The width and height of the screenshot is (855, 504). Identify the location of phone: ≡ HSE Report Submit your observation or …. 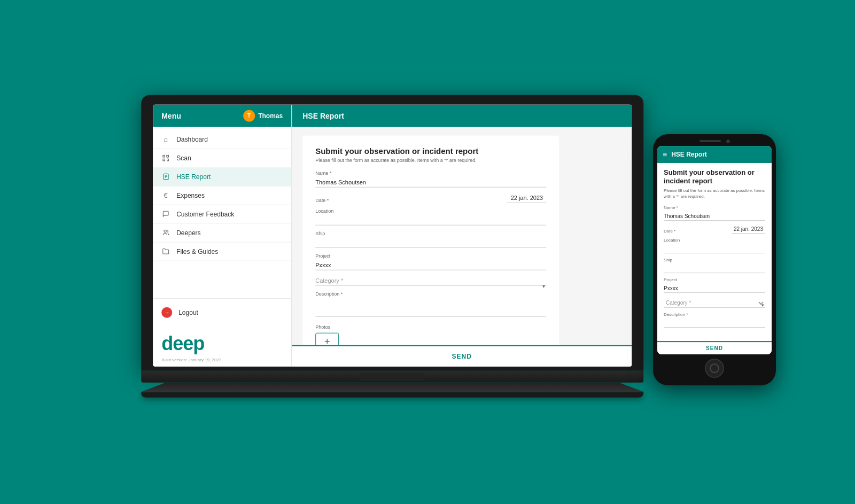
(714, 260).